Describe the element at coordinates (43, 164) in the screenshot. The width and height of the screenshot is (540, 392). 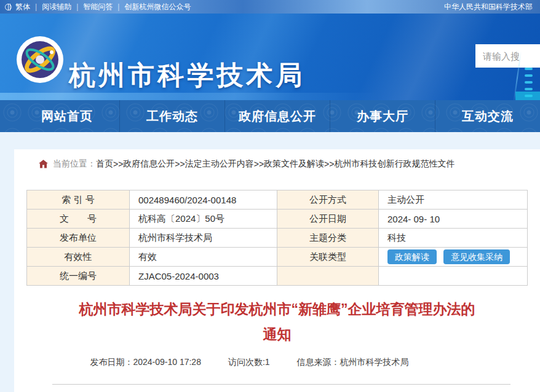
I see `home-icon` at that location.